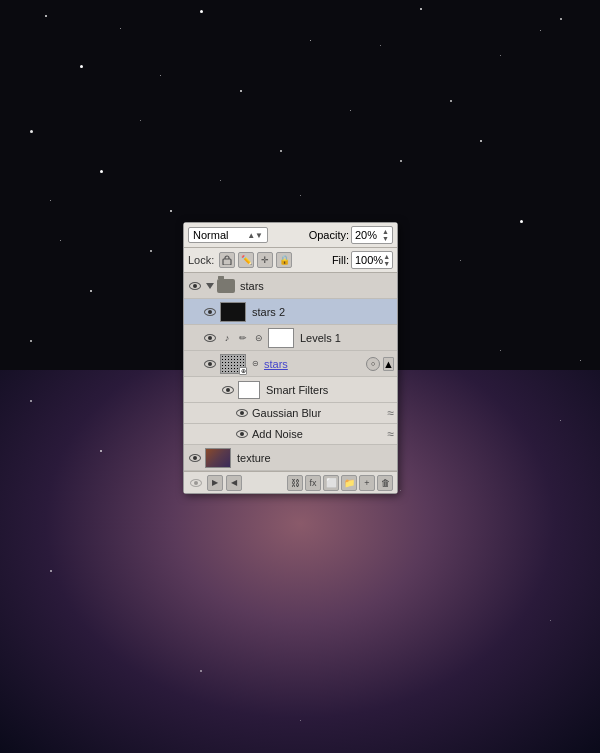 This screenshot has height=753, width=600. I want to click on layers-panel: Normal ▲▼ Opacity: 20% ▲▼ Lock: ✏️ ✛ 🔒 F…, so click(290, 358).